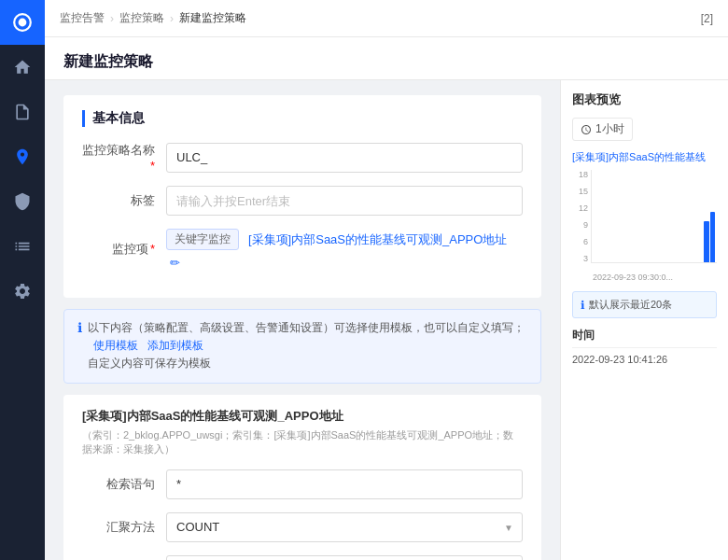  What do you see at coordinates (344, 527) in the screenshot?
I see `agg-method-select: COUNT SUM AVG MIN MAX` at bounding box center [344, 527].